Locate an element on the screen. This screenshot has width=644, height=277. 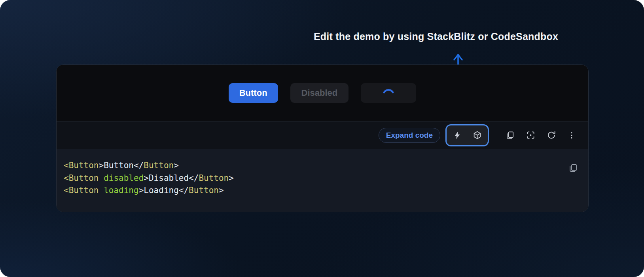
demo-toolbar: Expand code is located at coordinates (322, 135).